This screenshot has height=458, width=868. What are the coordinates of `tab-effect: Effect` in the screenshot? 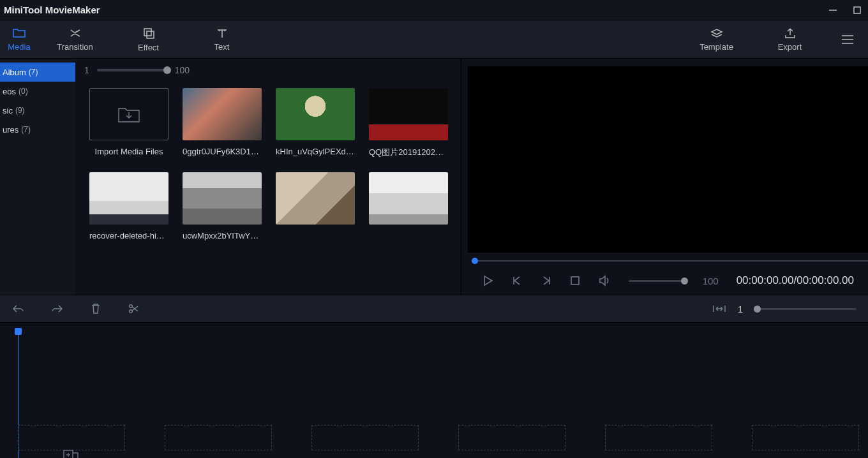 It's located at (148, 40).